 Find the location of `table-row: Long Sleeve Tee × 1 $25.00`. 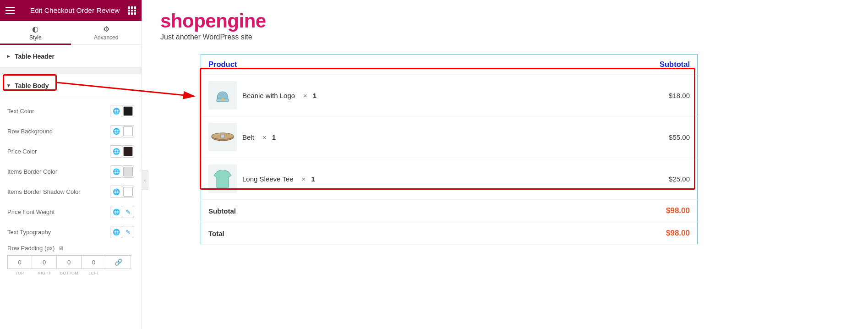

table-row: Long Sleeve Tee × 1 $25.00 is located at coordinates (449, 179).